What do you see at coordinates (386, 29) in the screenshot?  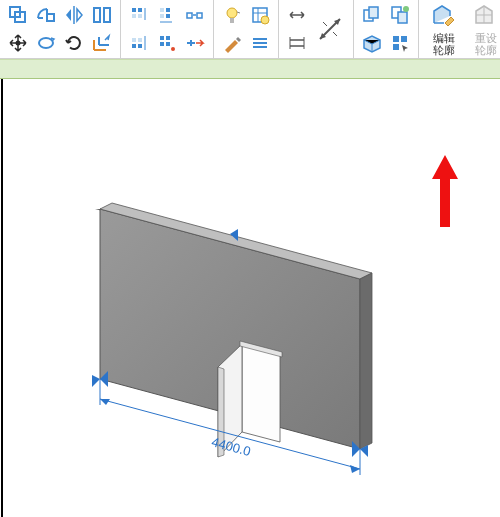 I see `ribbon-group-create` at bounding box center [386, 29].